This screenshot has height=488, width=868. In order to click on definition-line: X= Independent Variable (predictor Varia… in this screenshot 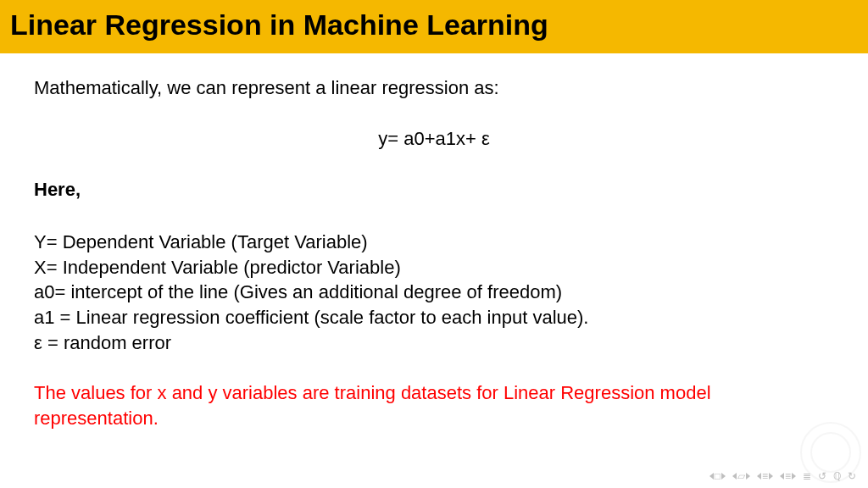, I will do `click(434, 268)`.